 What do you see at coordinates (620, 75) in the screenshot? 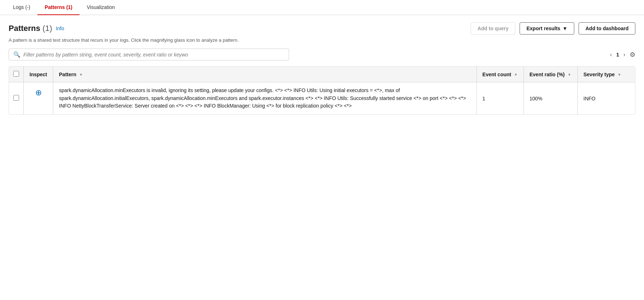
I see `severity-sort-icon: ▼` at bounding box center [620, 75].